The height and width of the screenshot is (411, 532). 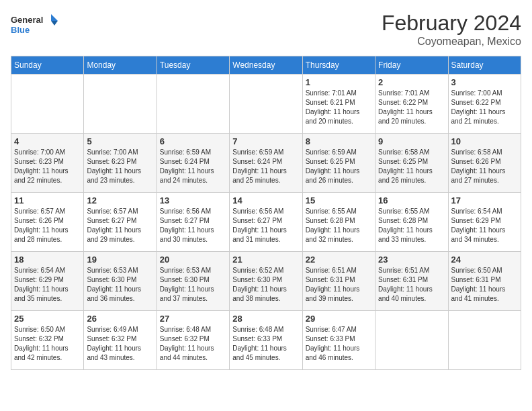 I want to click on calendar-cell: 16Sunrise: 6:55 AMSunset: 6:28 PMDayligh…, so click(x=412, y=222).